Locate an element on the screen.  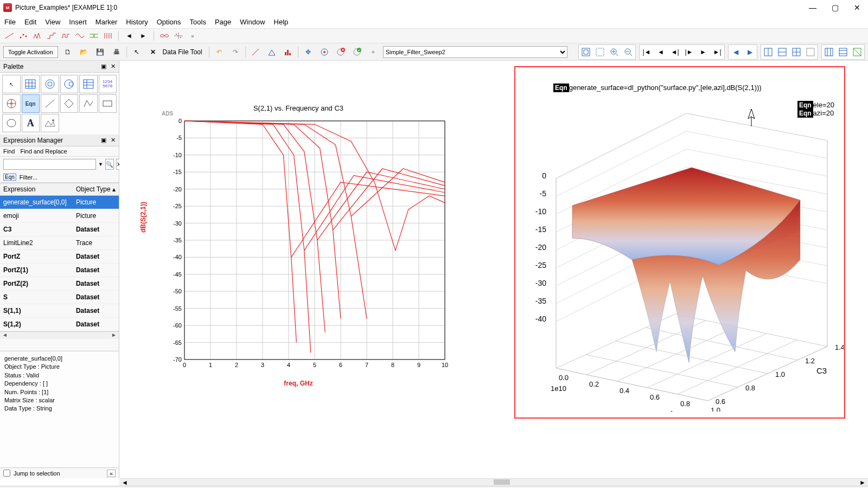
trace-bus-icon is located at coordinates (94, 36).